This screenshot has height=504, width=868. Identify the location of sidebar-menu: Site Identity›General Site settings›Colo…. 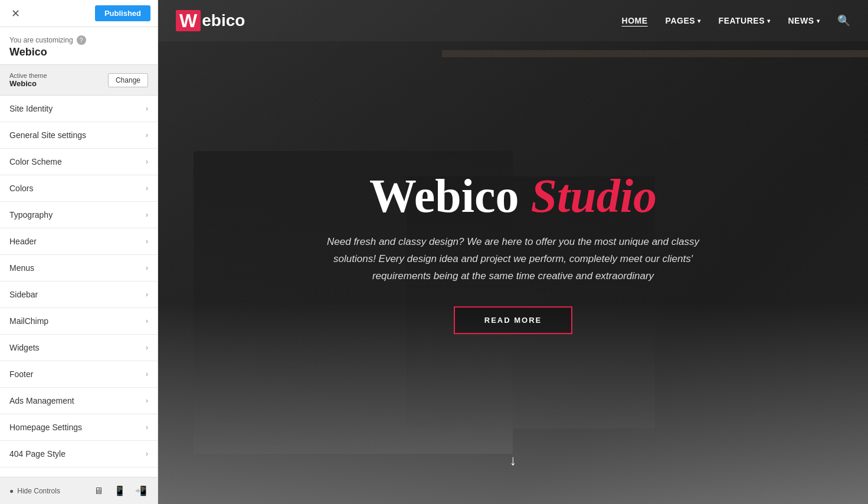
(79, 286).